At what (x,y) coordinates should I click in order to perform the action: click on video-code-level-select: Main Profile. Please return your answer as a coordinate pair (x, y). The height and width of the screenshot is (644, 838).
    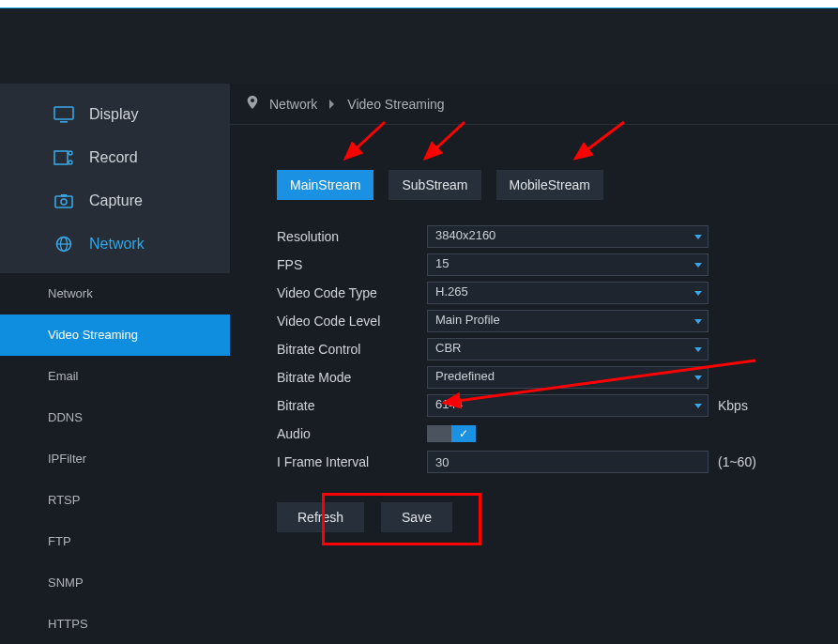
    Looking at the image, I should click on (568, 321).